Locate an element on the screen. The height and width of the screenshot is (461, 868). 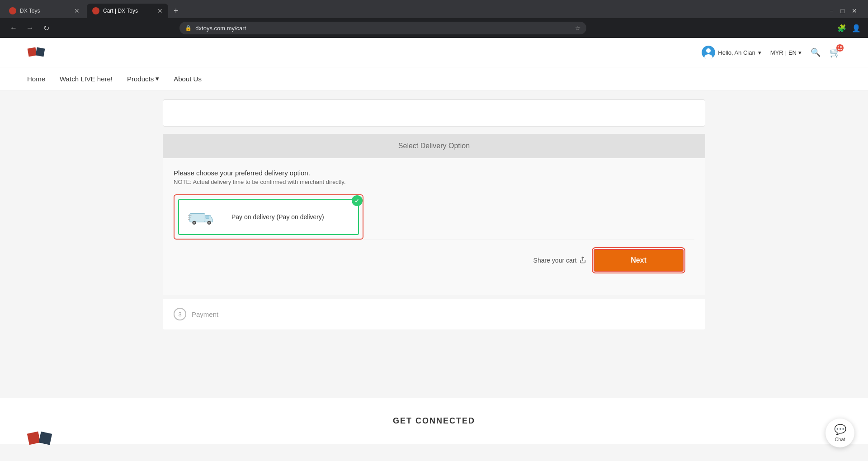
footer-logo is located at coordinates (41, 440).